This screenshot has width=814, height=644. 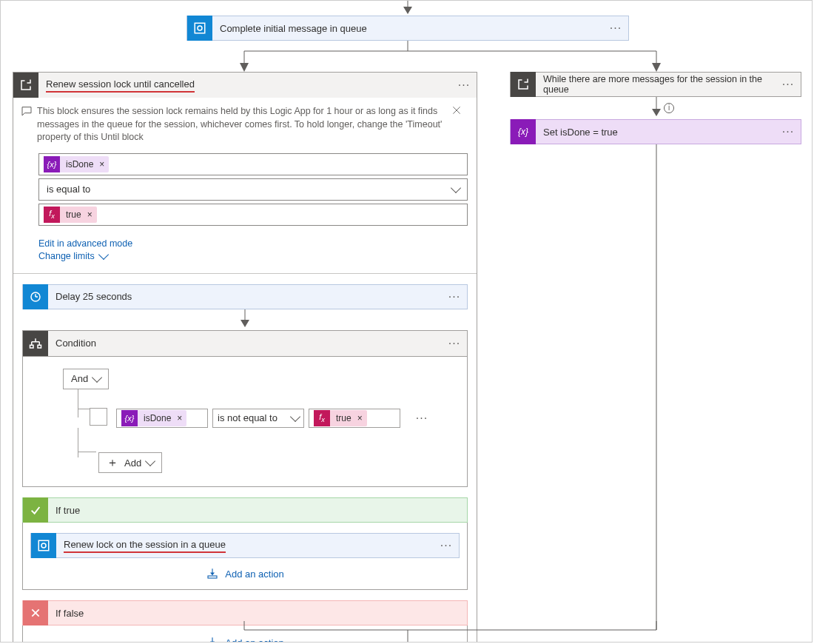 I want to click on until-target-field: fx true ×, so click(x=253, y=215).